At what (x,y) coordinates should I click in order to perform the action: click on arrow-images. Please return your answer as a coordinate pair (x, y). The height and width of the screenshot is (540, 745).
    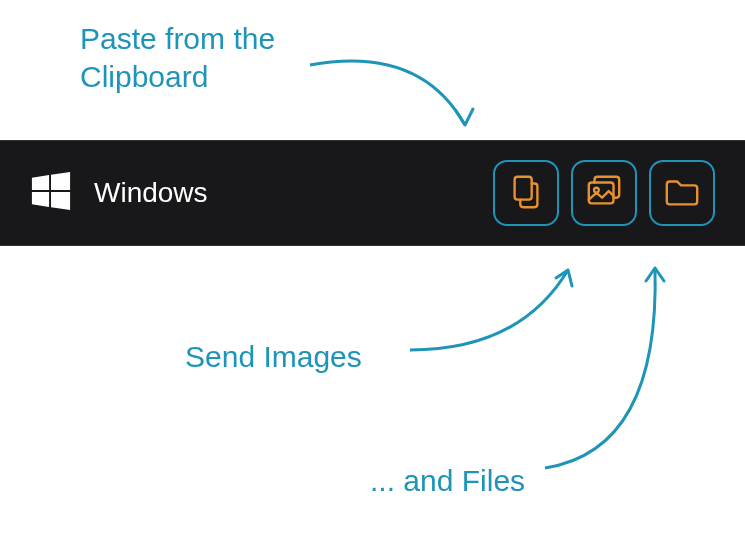
    Looking at the image, I should click on (495, 305).